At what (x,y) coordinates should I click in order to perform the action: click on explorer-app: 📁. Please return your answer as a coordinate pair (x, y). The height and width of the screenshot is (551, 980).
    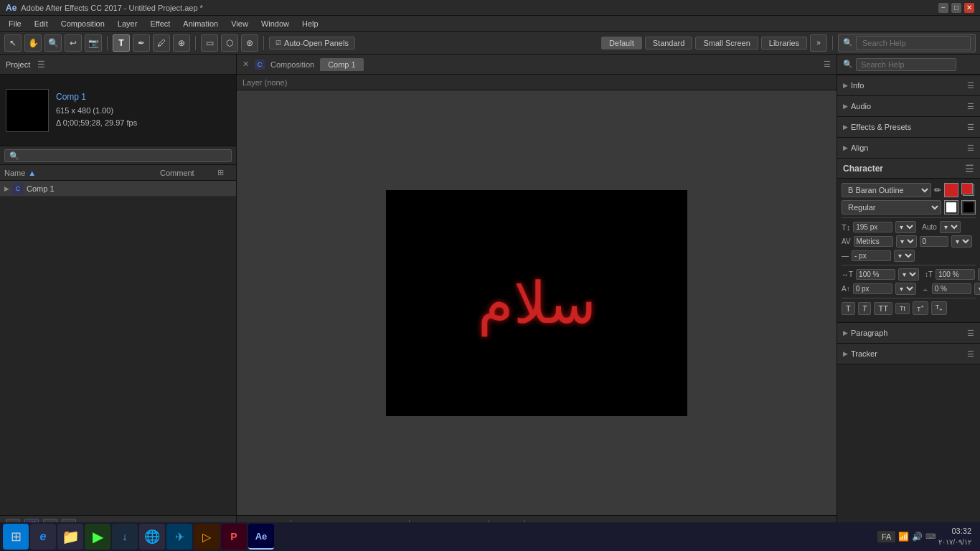
    Looking at the image, I should click on (70, 537).